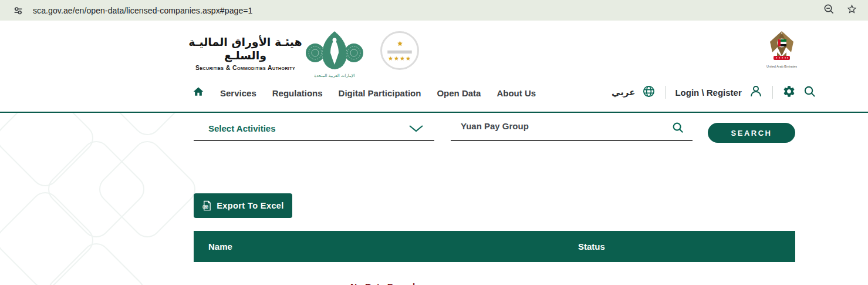 The height and width of the screenshot is (285, 868). I want to click on activities-dropdown: Select Activities, so click(314, 128).